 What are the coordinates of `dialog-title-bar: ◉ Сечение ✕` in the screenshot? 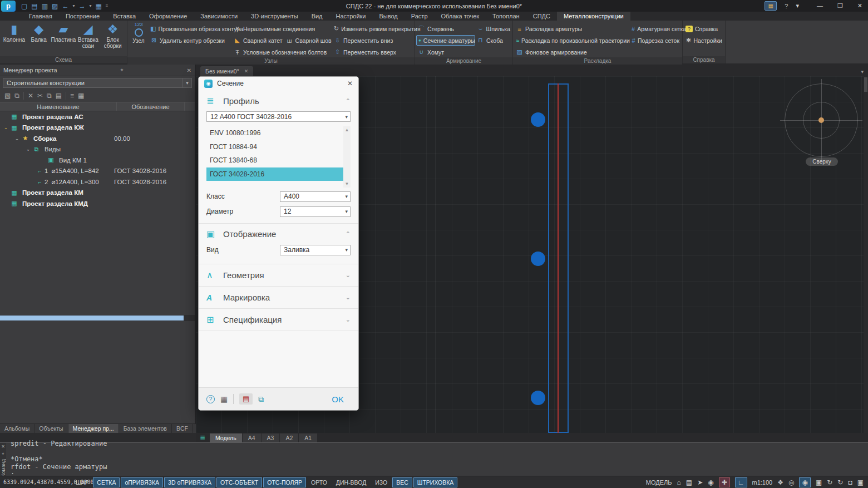 It's located at (278, 83).